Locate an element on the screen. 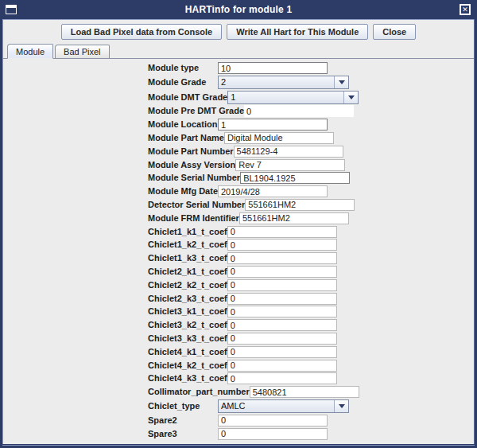 This screenshot has height=448, width=477. form-row: Module type is located at coordinates (254, 68).